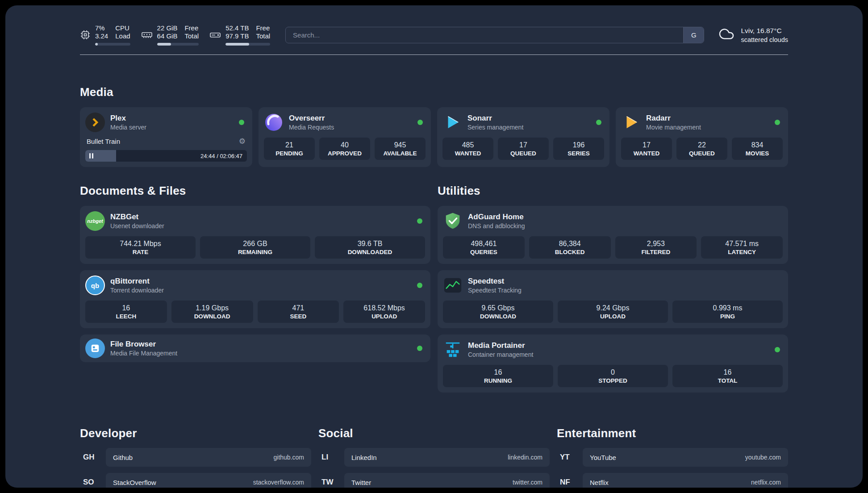  Describe the element at coordinates (728, 308) in the screenshot. I see `stat-value: 0.993 ms` at that location.